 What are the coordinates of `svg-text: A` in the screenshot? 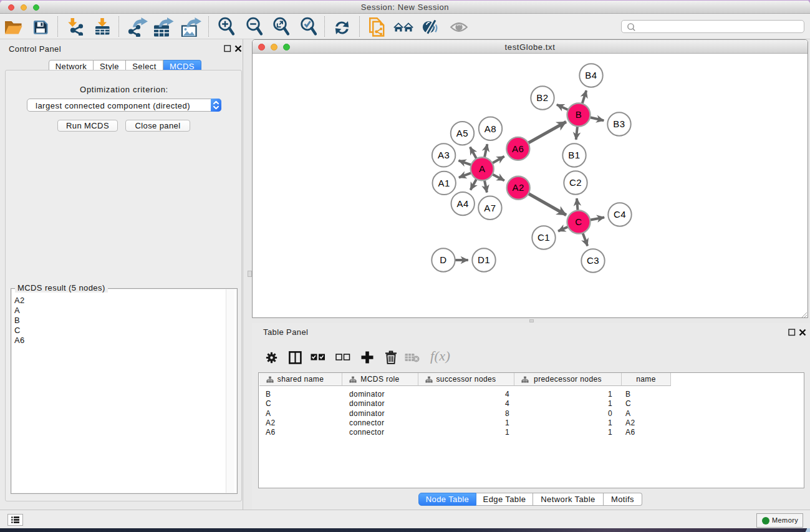 It's located at (483, 168).